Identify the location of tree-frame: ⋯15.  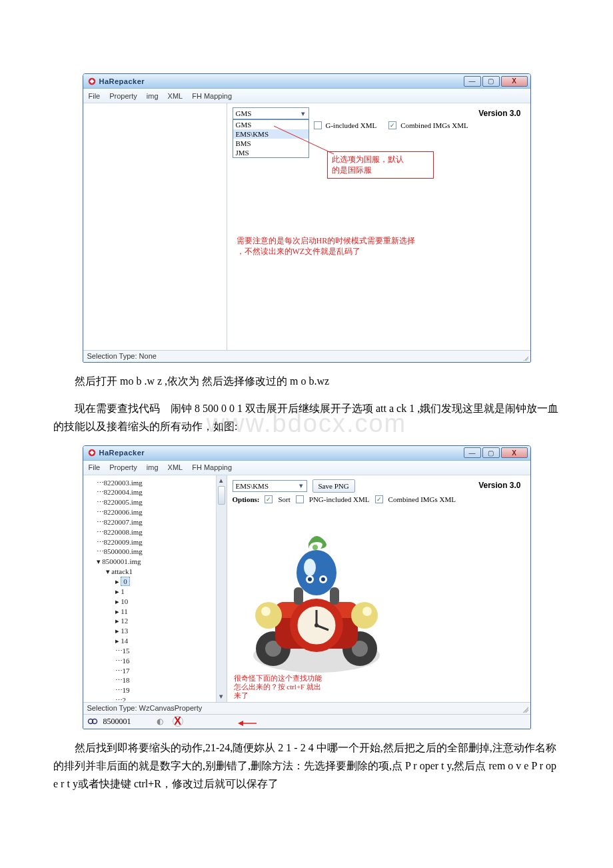
(157, 651).